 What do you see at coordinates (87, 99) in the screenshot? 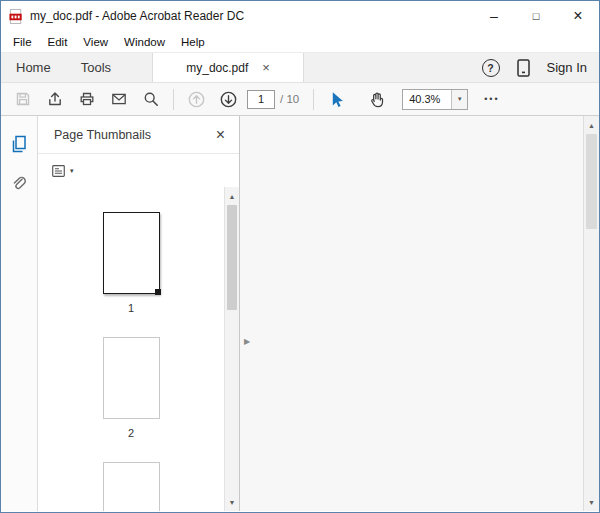
I see `print-icon` at bounding box center [87, 99].